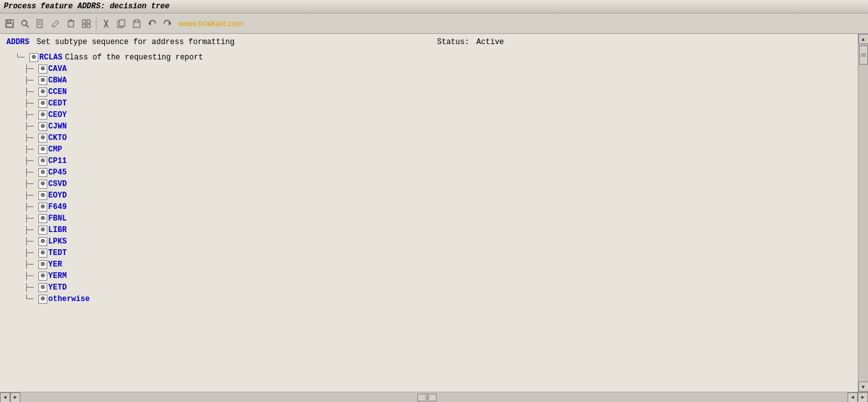 The width and height of the screenshot is (868, 402). What do you see at coordinates (137, 24) in the screenshot?
I see `paste-button` at bounding box center [137, 24].